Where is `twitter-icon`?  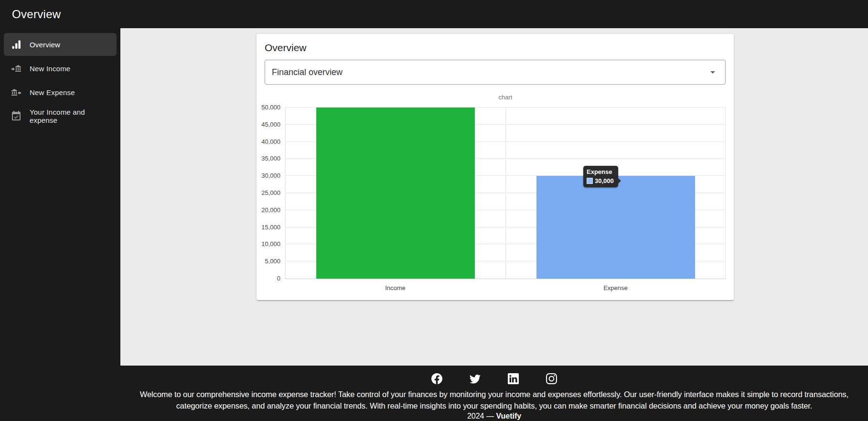
twitter-icon is located at coordinates (475, 378).